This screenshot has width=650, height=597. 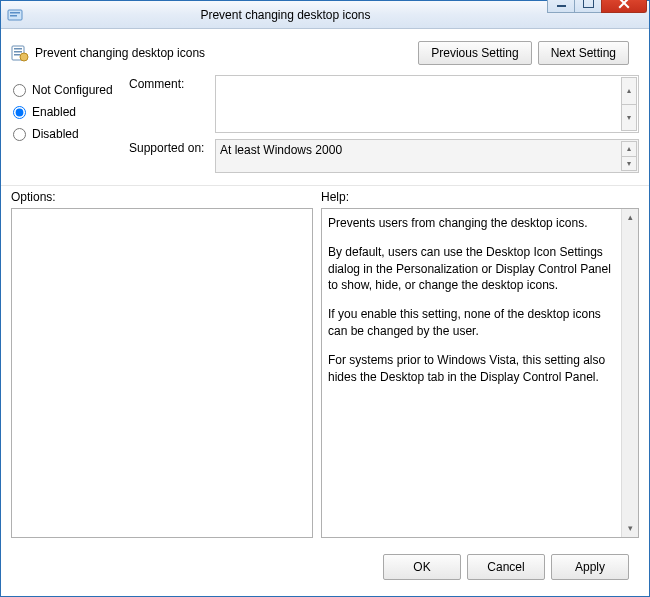 I want to click on window-controls, so click(x=598, y=6).